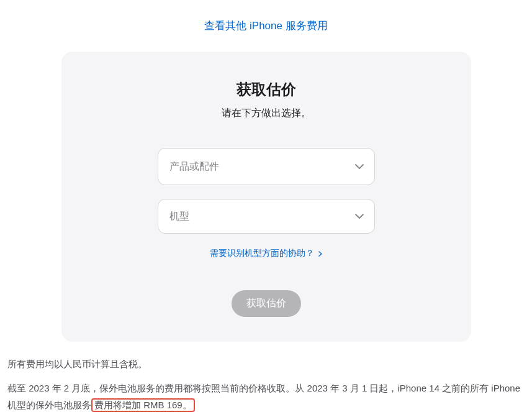 Image resolution: width=532 pixels, height=412 pixels. What do you see at coordinates (179, 216) in the screenshot?
I see `model-select-placeholder: 机型` at bounding box center [179, 216].